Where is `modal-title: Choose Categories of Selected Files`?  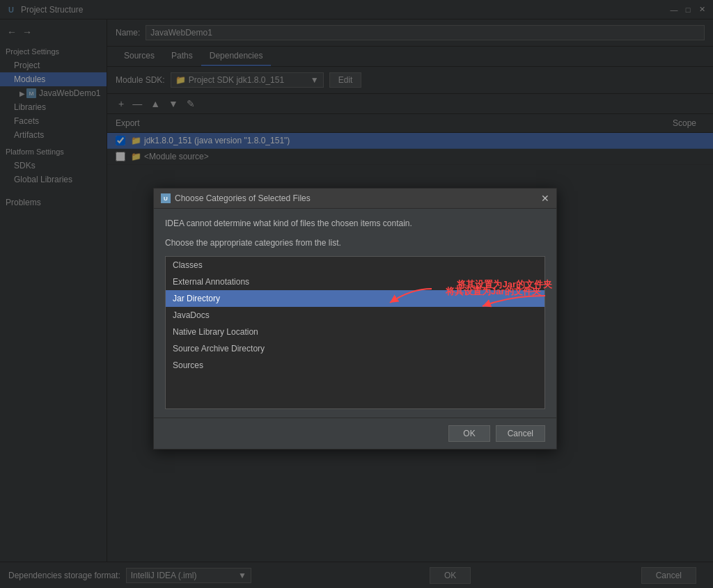
modal-title: Choose Categories of Selected Files is located at coordinates (358, 198).